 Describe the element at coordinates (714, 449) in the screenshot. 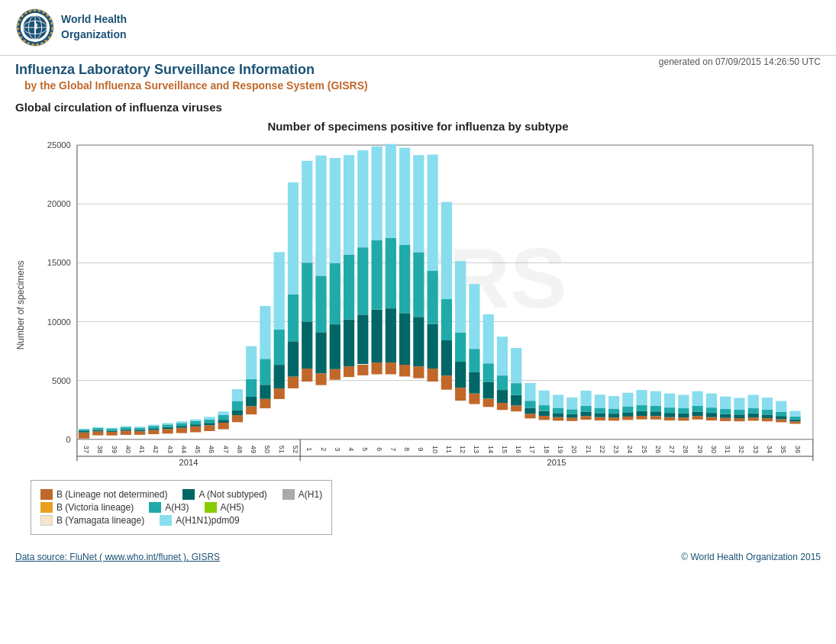

I see `svg-text: 30` at that location.